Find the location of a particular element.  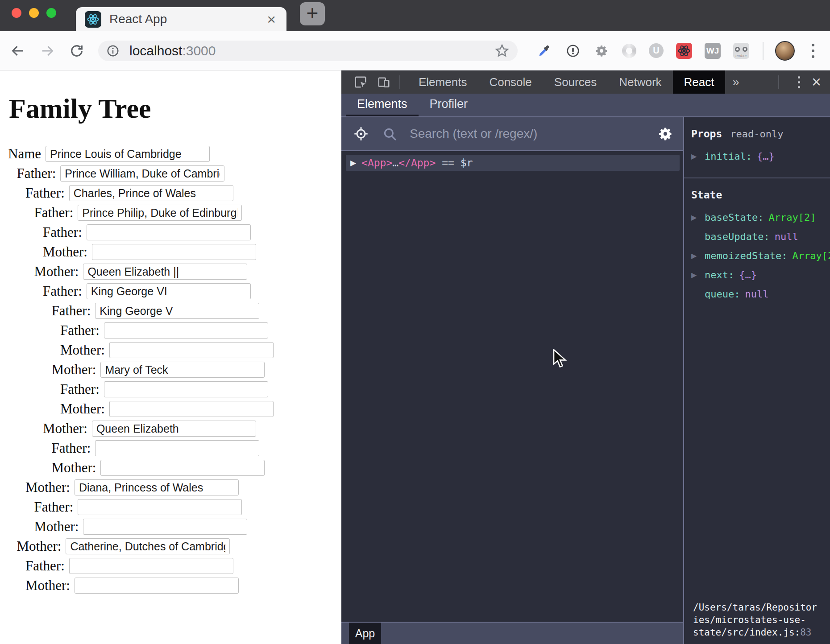

inspect-element-icon is located at coordinates (361, 82).